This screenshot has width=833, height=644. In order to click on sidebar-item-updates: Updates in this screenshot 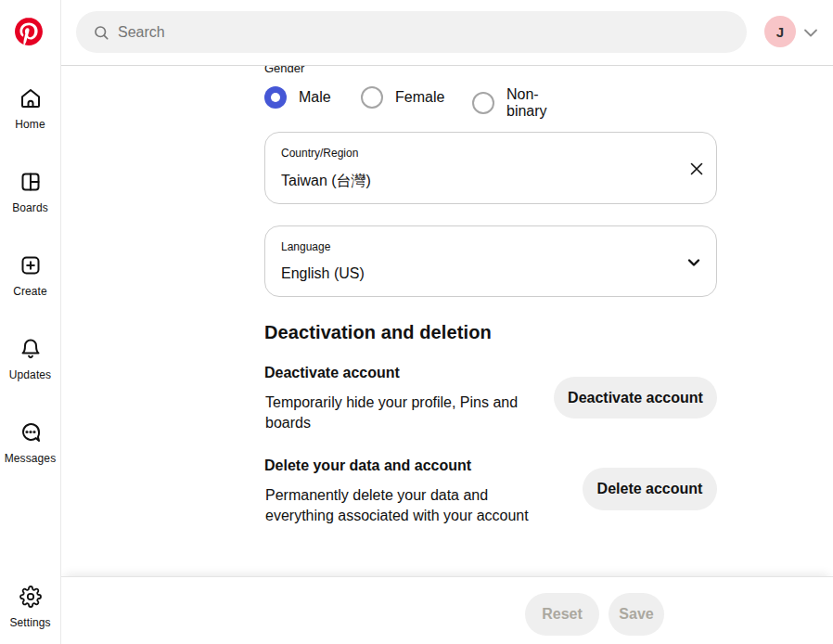, I will do `click(30, 360)`.